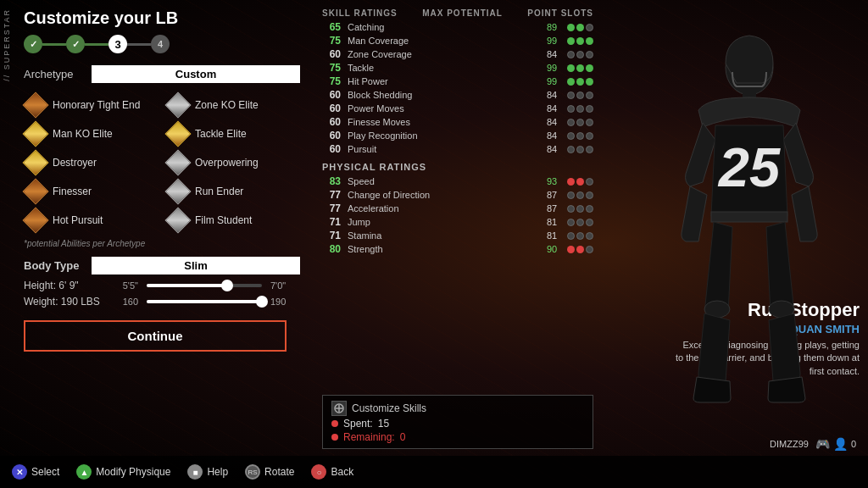 The image size is (868, 488). I want to click on skill-val-catching: 65, so click(331, 27).